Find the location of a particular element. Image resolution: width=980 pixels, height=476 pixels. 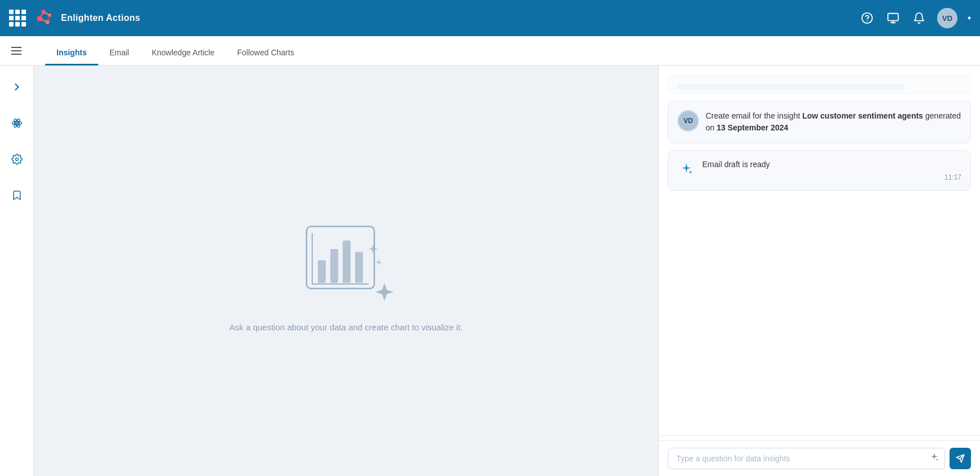

grid-menu-icon is located at coordinates (18, 18).